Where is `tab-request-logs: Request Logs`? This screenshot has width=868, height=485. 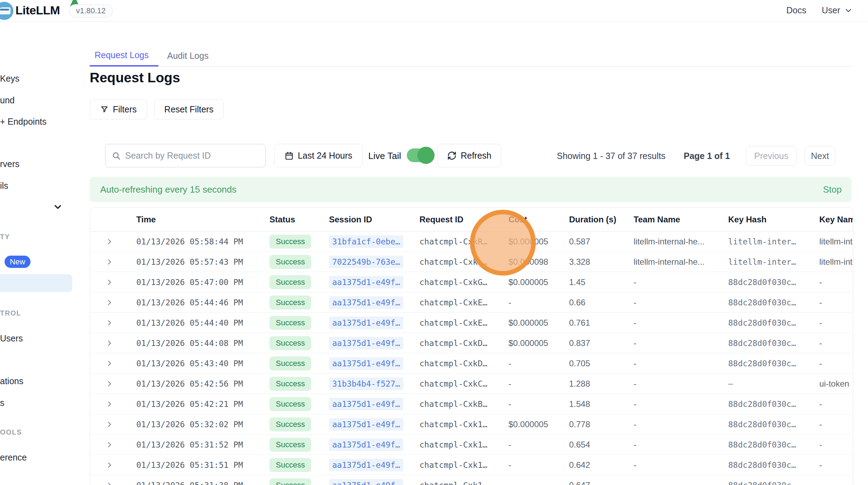 tab-request-logs: Request Logs is located at coordinates (124, 56).